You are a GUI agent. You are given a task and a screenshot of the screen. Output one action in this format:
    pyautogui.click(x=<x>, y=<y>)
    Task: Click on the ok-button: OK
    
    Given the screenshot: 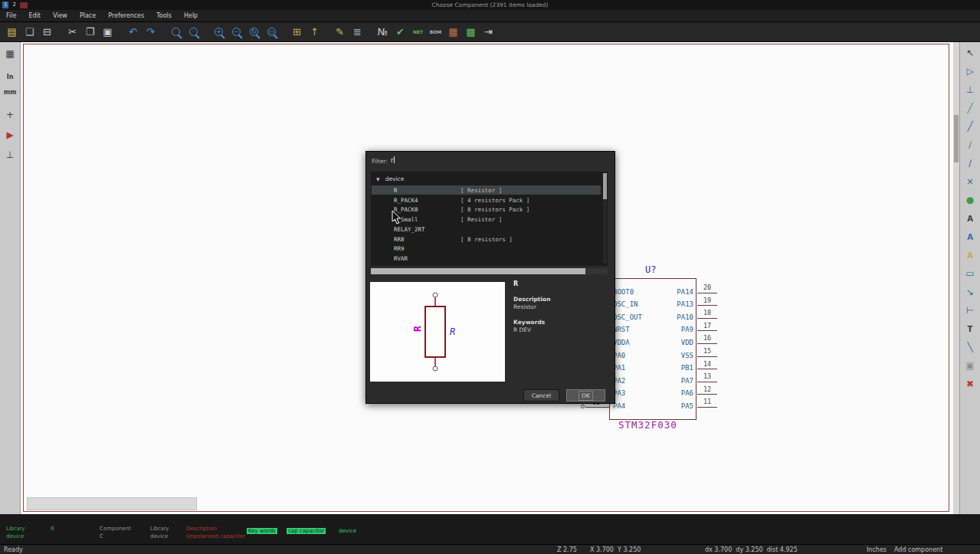 What is the action you would take?
    pyautogui.click(x=585, y=395)
    